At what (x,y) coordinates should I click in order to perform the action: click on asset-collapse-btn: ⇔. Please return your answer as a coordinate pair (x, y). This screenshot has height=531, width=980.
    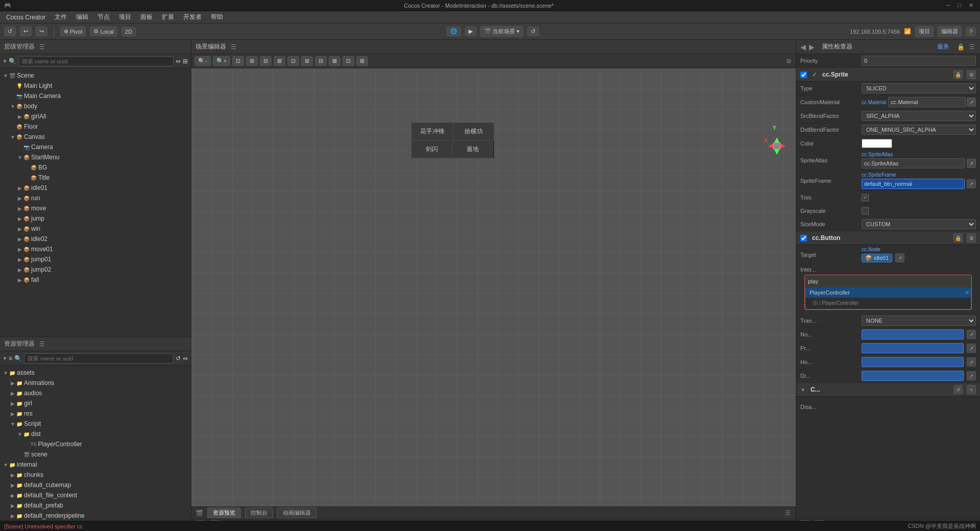
    Looking at the image, I should click on (185, 358).